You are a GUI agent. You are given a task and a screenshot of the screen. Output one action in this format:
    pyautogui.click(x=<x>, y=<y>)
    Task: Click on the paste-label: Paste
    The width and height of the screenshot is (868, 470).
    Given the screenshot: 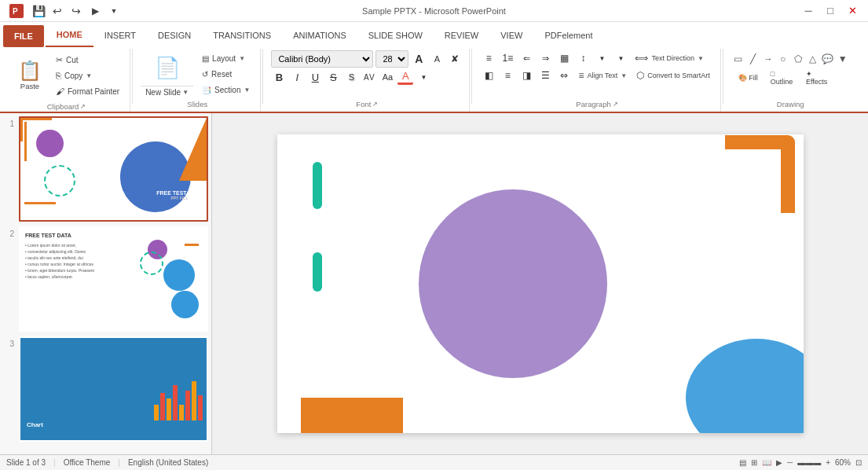 What is the action you would take?
    pyautogui.click(x=30, y=86)
    